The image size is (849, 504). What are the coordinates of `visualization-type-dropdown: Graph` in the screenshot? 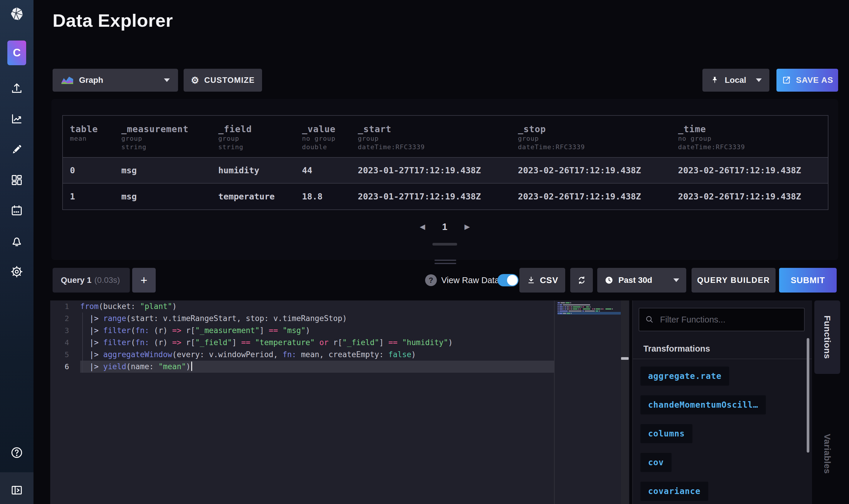 It's located at (115, 80).